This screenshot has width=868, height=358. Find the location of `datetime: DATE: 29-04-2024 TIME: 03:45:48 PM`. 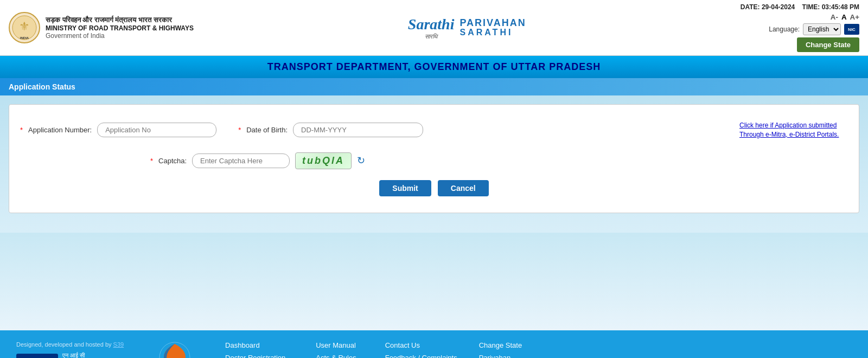

datetime: DATE: 29-04-2024 TIME: 03:45:48 PM is located at coordinates (800, 7).